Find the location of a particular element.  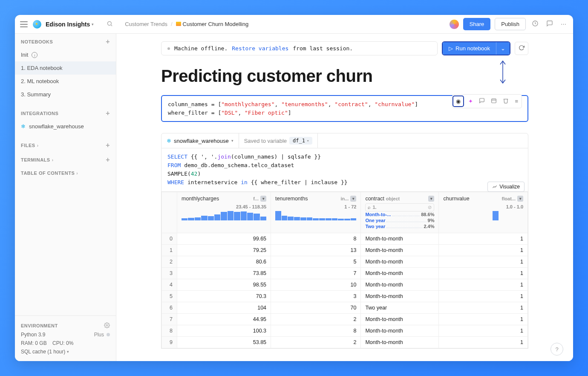

sql-variable: Saved to variable df_1 ▾ is located at coordinates (279, 141).